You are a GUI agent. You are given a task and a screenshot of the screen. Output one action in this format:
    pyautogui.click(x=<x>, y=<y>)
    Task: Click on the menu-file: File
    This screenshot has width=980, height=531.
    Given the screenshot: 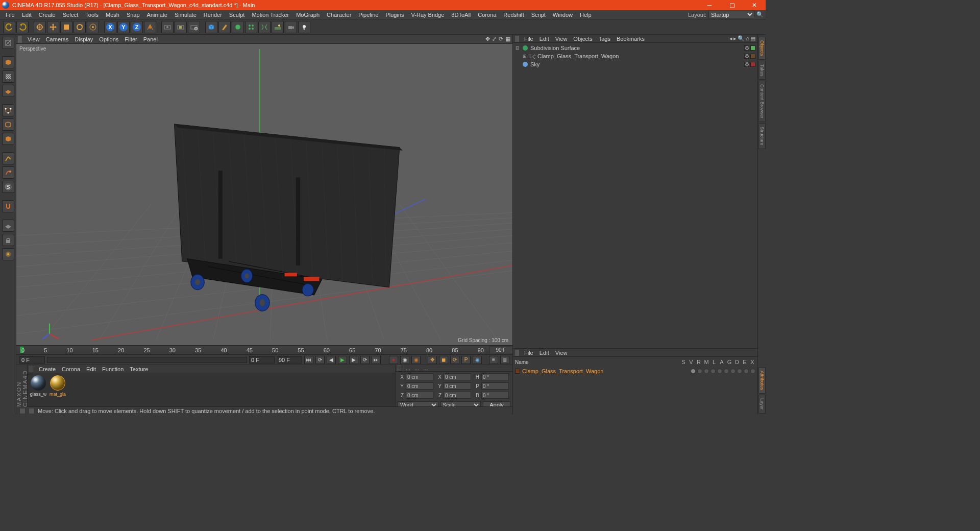 What is the action you would take?
    pyautogui.click(x=10, y=15)
    